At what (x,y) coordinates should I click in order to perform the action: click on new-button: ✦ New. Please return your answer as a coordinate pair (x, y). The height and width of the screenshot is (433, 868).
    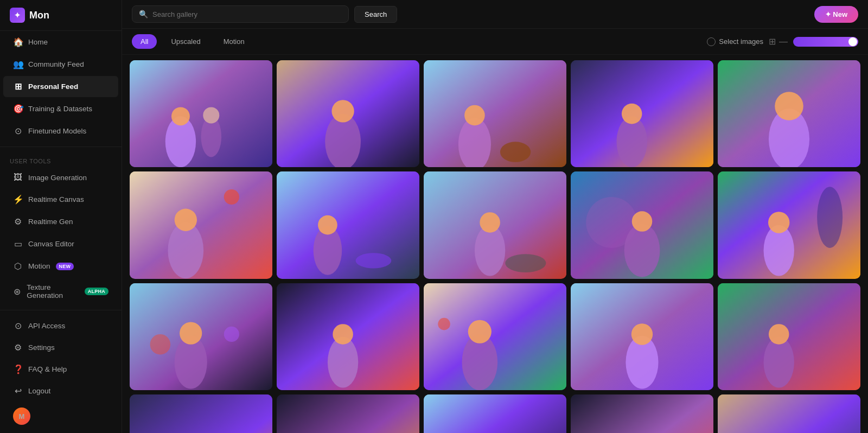
    Looking at the image, I should click on (837, 14).